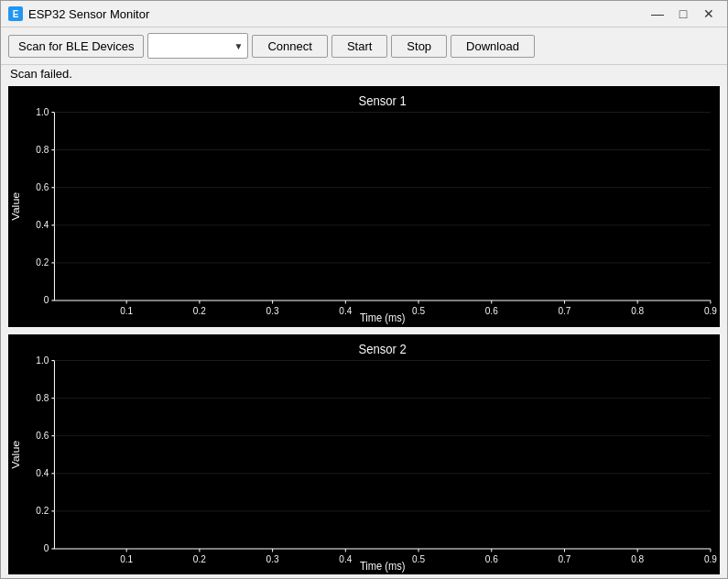 The width and height of the screenshot is (728, 579). Describe the element at coordinates (16, 14) in the screenshot. I see `app-icon: E` at that location.